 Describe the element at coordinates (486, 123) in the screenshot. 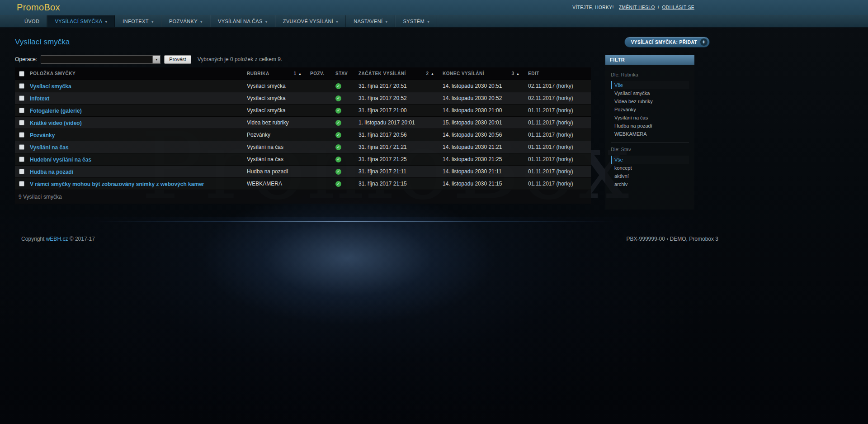

I see `row-end: 15. listopadu 2030 20:01` at that location.